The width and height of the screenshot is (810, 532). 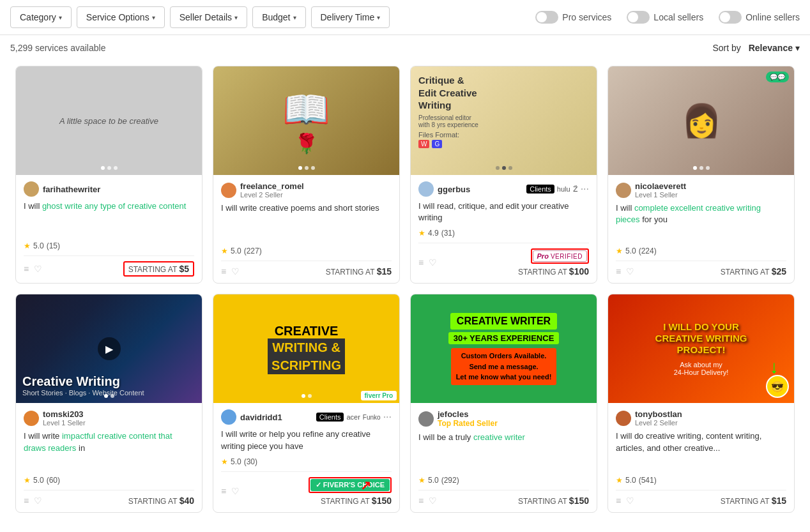 What do you see at coordinates (659, 423) in the screenshot?
I see `seller-level: Level 2 Seller` at bounding box center [659, 423].